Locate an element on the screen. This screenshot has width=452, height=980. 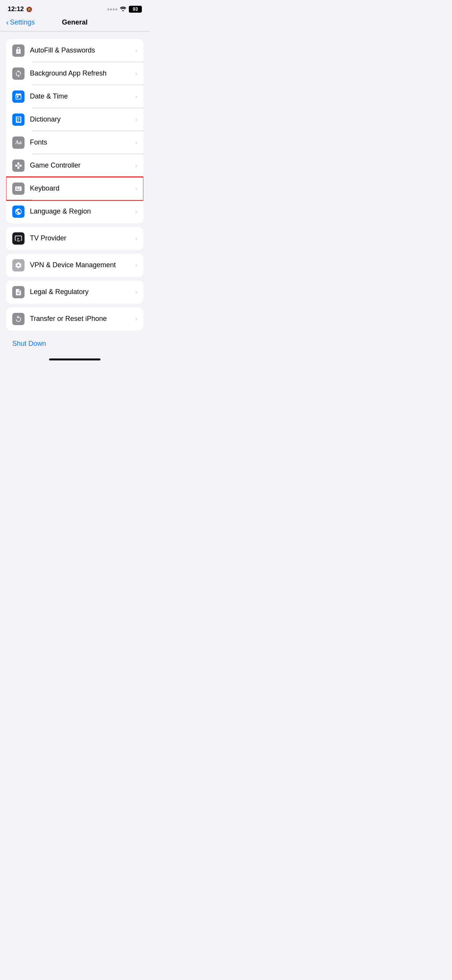
language-region-chevron: › is located at coordinates (136, 212).